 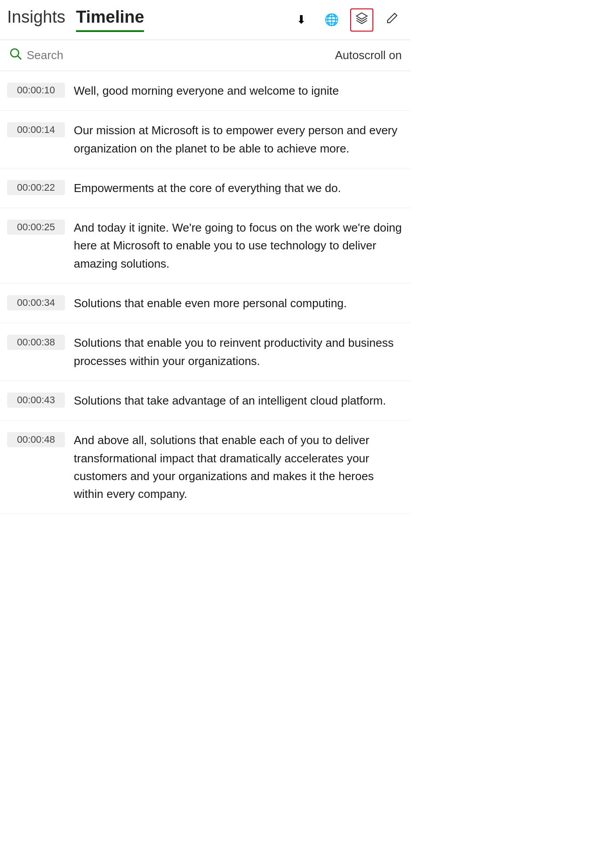 What do you see at coordinates (36, 188) in the screenshot?
I see `timestamp: 00:00:22` at bounding box center [36, 188].